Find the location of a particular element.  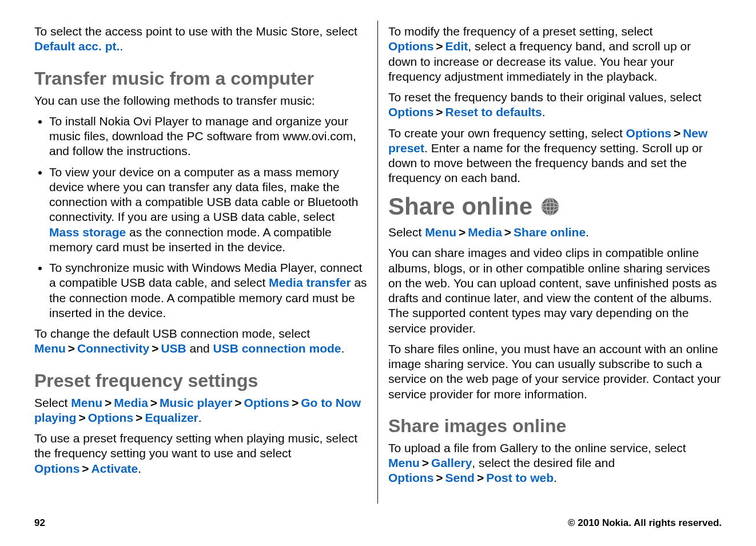

heading-share-online: Share online is located at coordinates (555, 207).